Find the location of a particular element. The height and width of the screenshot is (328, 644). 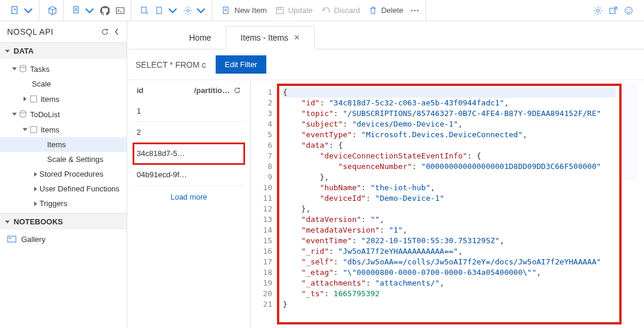

smile-icon is located at coordinates (629, 11).